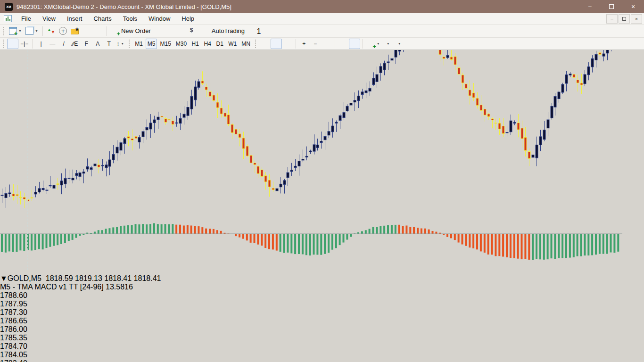  What do you see at coordinates (139, 44) in the screenshot?
I see `timeframe-m1-button: M1` at bounding box center [139, 44].